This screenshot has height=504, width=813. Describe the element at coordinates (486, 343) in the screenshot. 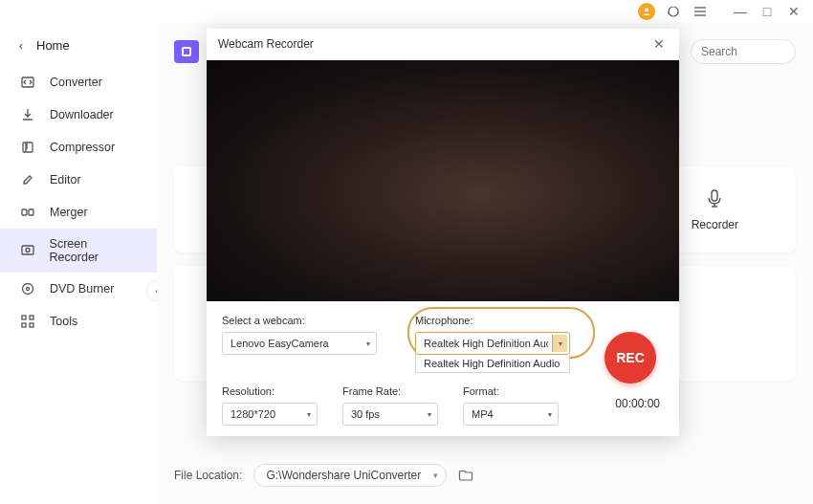

I see `microphone-value: Realtek High Definition Audio` at that location.